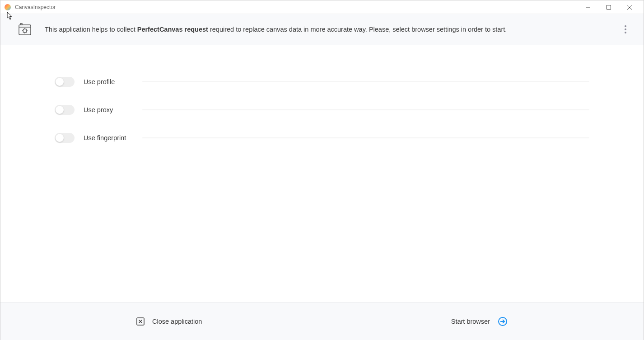 The height and width of the screenshot is (340, 644). Describe the element at coordinates (111, 138) in the screenshot. I see `use-fingerprint-label: Use fingerprint` at that location.